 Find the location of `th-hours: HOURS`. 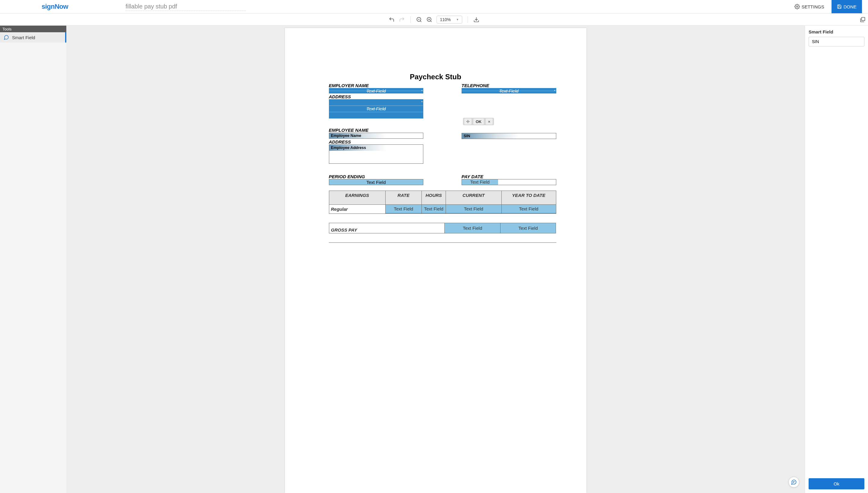

th-hours: HOURS is located at coordinates (434, 198).